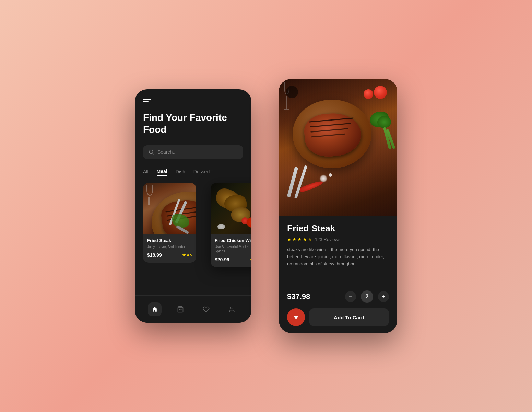 This screenshot has height=412, width=532. Describe the element at coordinates (169, 249) in the screenshot. I see `steak-card-info: Fried Steak Juicy, Flavor, And Tender $1…` at that location.